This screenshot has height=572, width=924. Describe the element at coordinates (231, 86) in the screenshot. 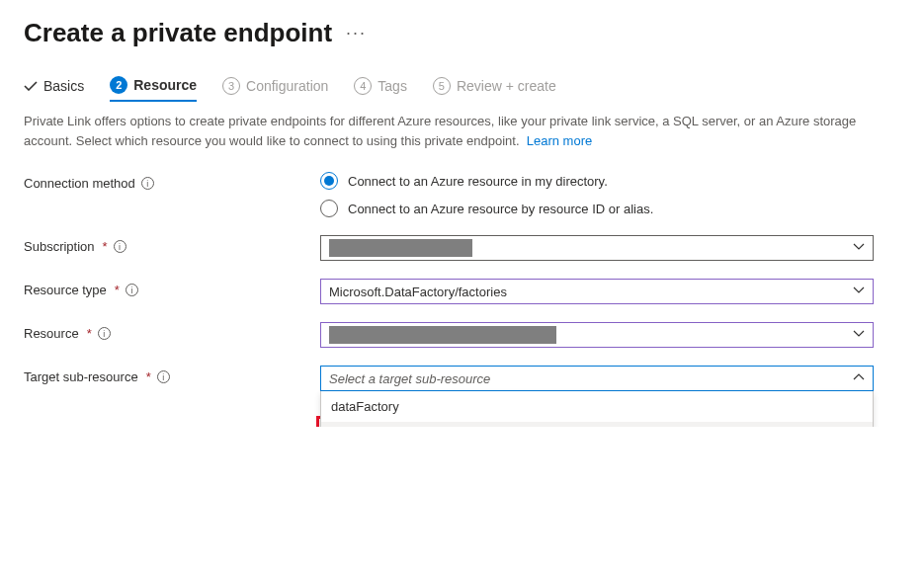

I see `step-number-icon: 3` at that location.